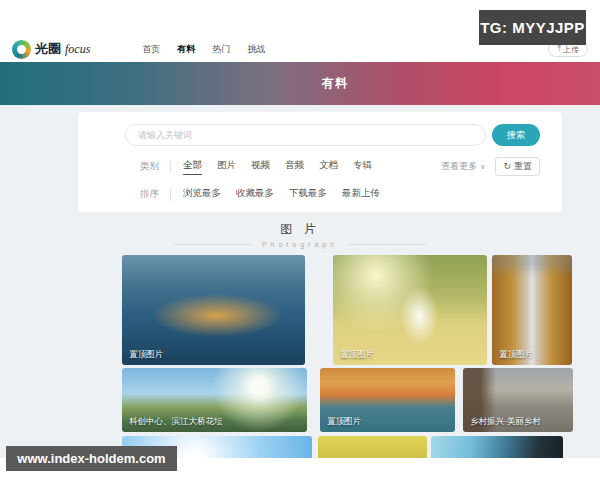  I want to click on category-all: 全部, so click(192, 167).